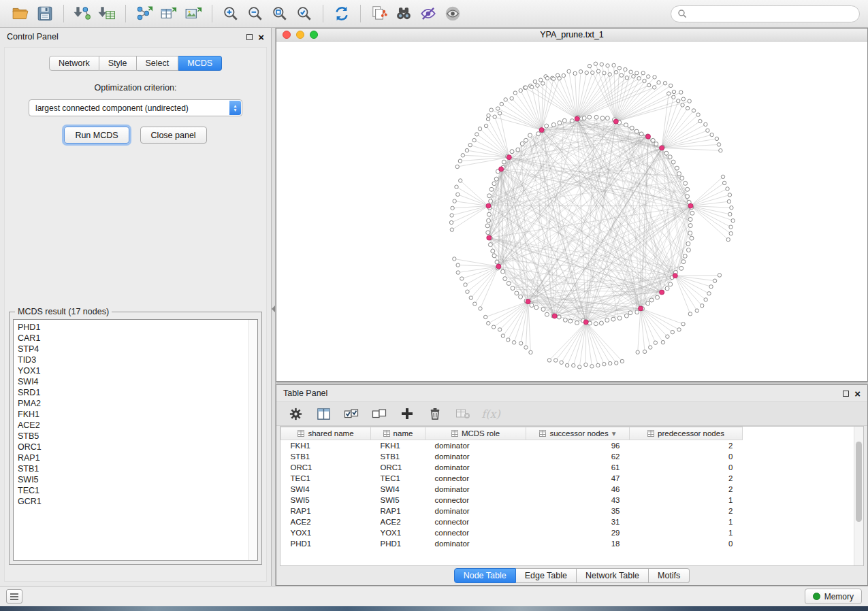 The image size is (868, 611). What do you see at coordinates (833, 596) in the screenshot?
I see `memory-button: Memory` at bounding box center [833, 596].